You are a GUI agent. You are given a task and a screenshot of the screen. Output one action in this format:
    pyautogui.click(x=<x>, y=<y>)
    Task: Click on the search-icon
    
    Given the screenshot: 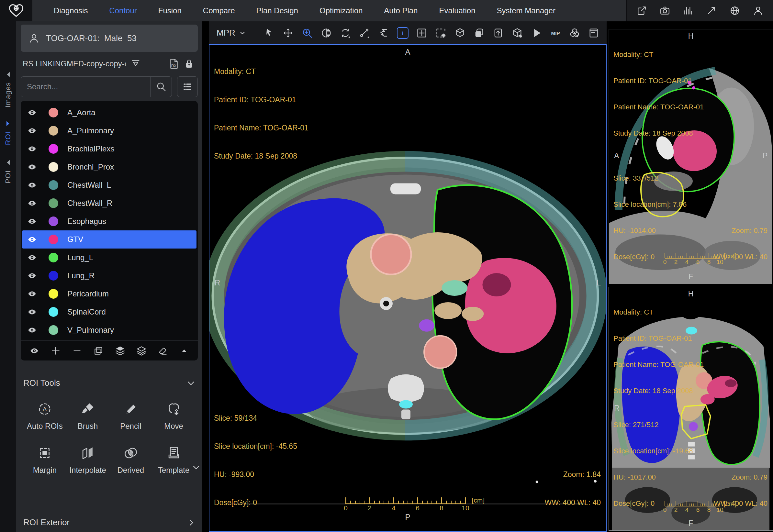 What is the action you would take?
    pyautogui.click(x=161, y=87)
    